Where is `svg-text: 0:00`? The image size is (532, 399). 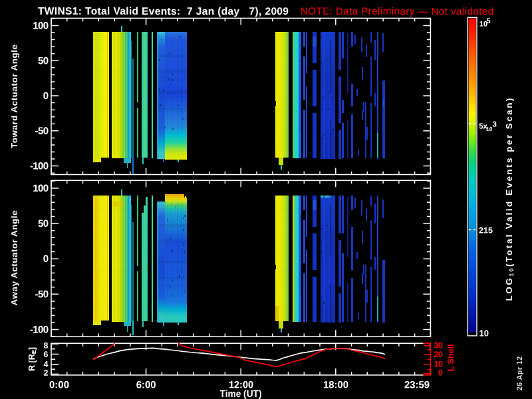 svg-text: 0:00 is located at coordinates (59, 384).